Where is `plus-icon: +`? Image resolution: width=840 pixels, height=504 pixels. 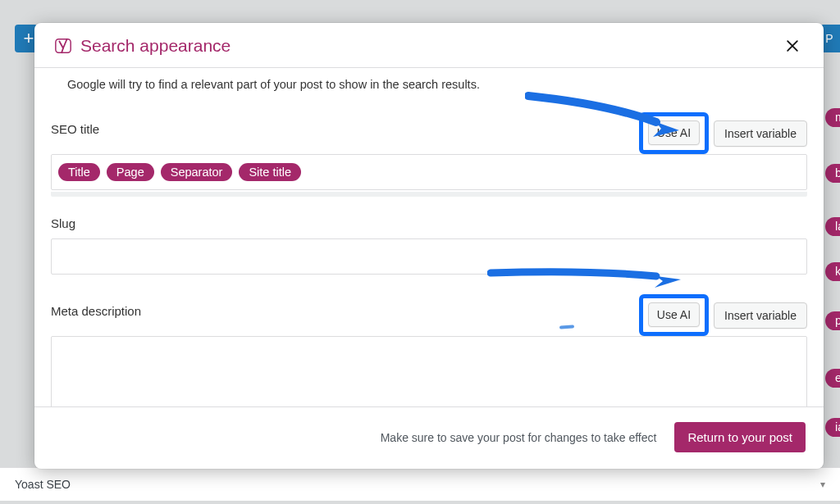
plus-icon: + is located at coordinates (30, 39).